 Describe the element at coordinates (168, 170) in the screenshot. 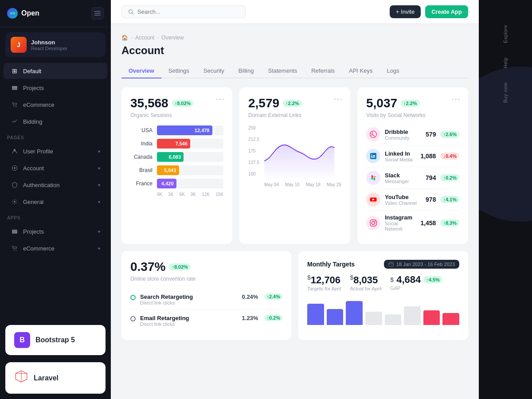

I see `bar-fill: 5,041` at that location.